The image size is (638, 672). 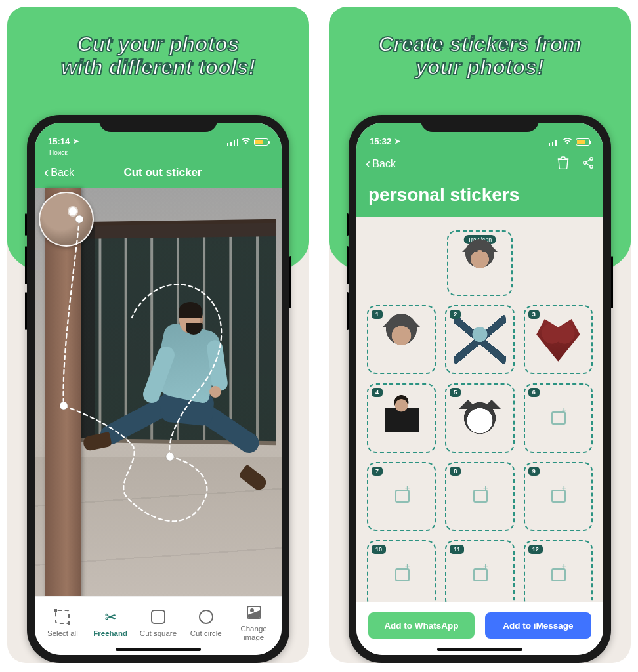 I want to click on tool-label: Cut square, so click(x=158, y=633).